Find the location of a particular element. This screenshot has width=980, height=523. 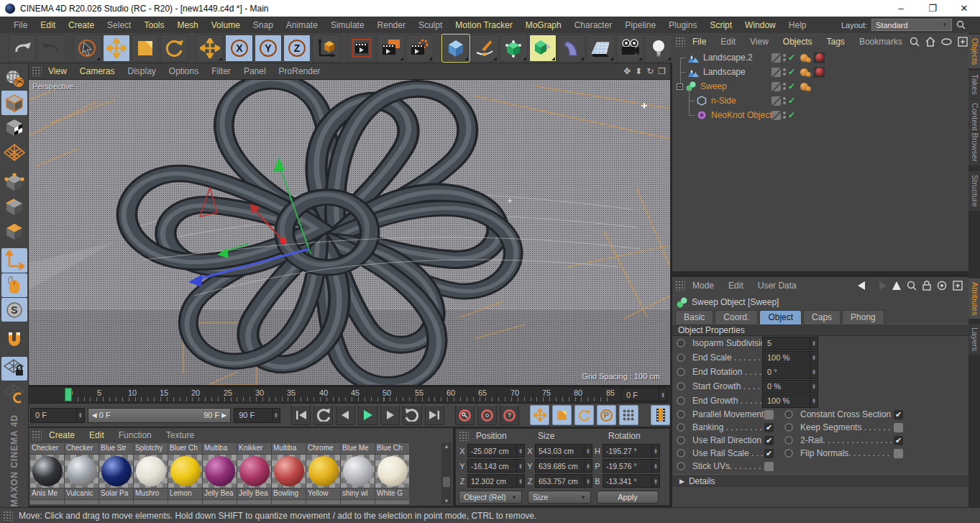

workplane-mode is located at coordinates (14, 153).